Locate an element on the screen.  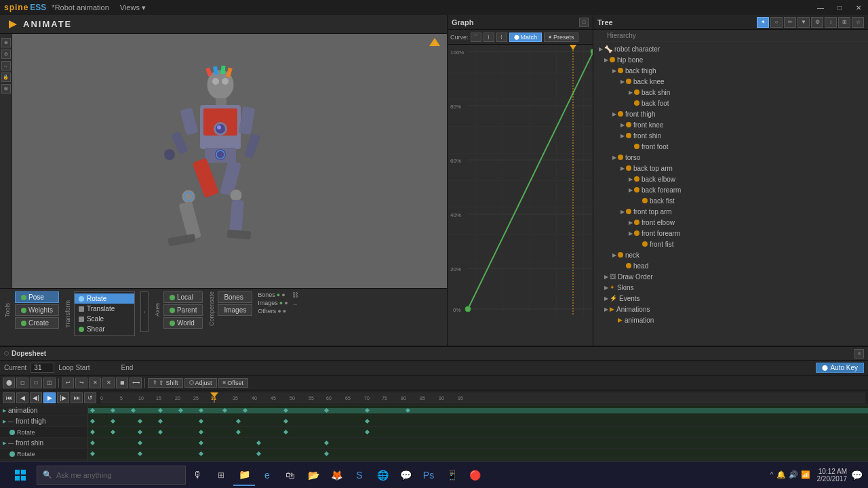
track-rotate-2: Rotate is located at coordinates (434, 454).